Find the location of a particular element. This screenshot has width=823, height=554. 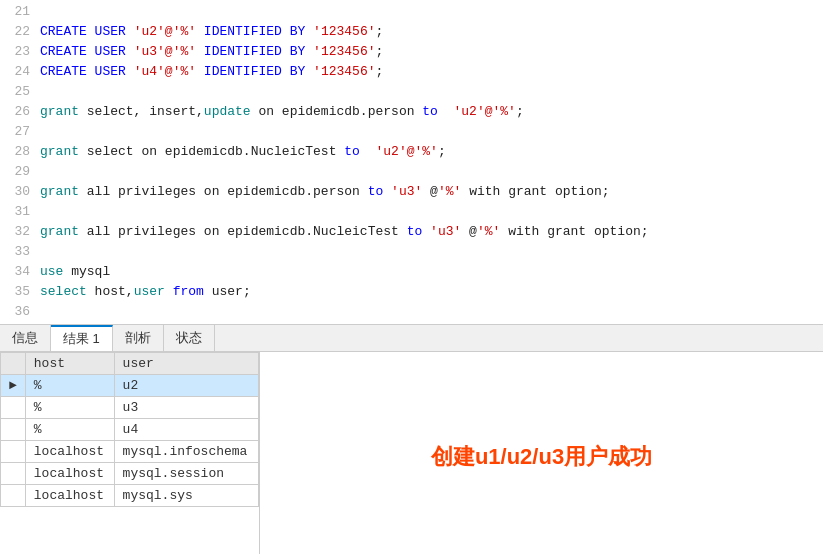

code-line-35: 35 select host,user from user; is located at coordinates (412, 292).